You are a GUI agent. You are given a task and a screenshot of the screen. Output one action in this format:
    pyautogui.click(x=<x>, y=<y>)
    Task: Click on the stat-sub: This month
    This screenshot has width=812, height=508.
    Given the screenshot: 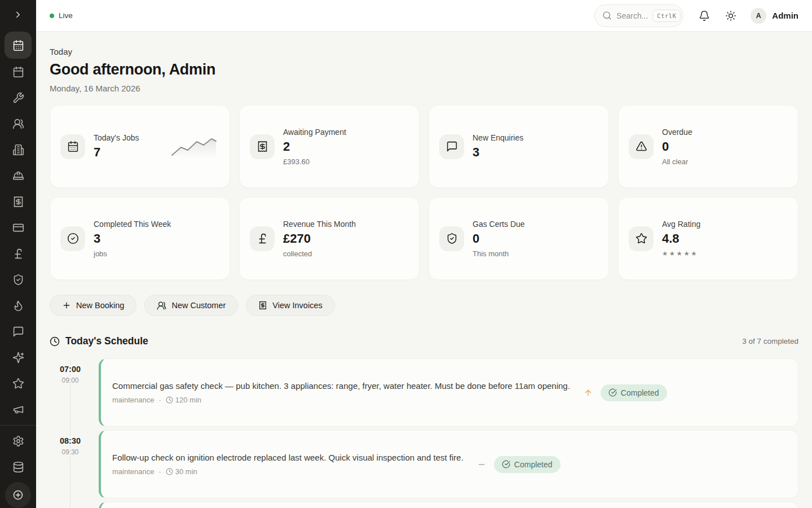 What is the action you would take?
    pyautogui.click(x=498, y=254)
    